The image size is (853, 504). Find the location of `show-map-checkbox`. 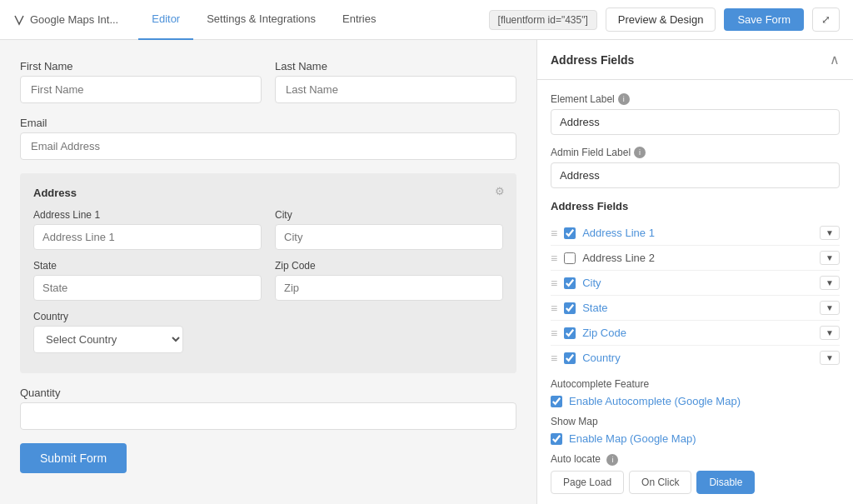

show-map-checkbox is located at coordinates (556, 439).